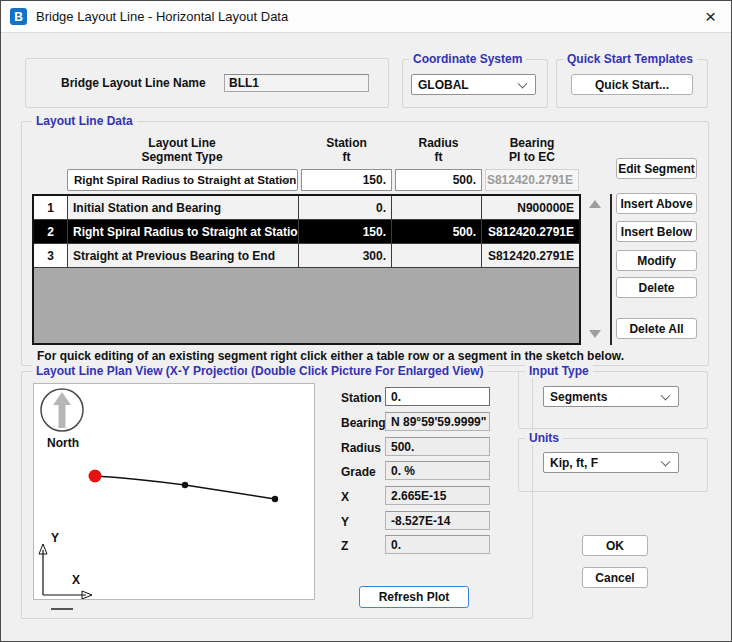 This screenshot has width=732, height=642. I want to click on segment-end-point, so click(275, 499).